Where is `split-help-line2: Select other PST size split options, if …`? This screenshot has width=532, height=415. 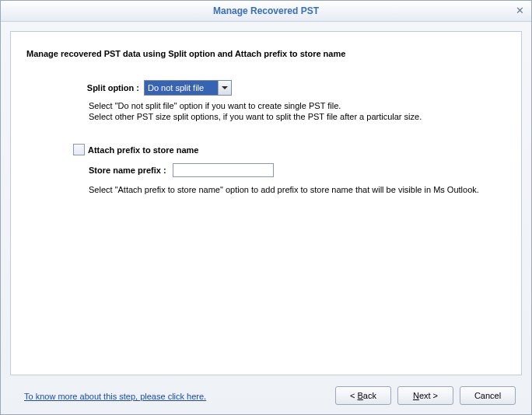
split-help-line2: Select other PST size split options, if … is located at coordinates (297, 117).